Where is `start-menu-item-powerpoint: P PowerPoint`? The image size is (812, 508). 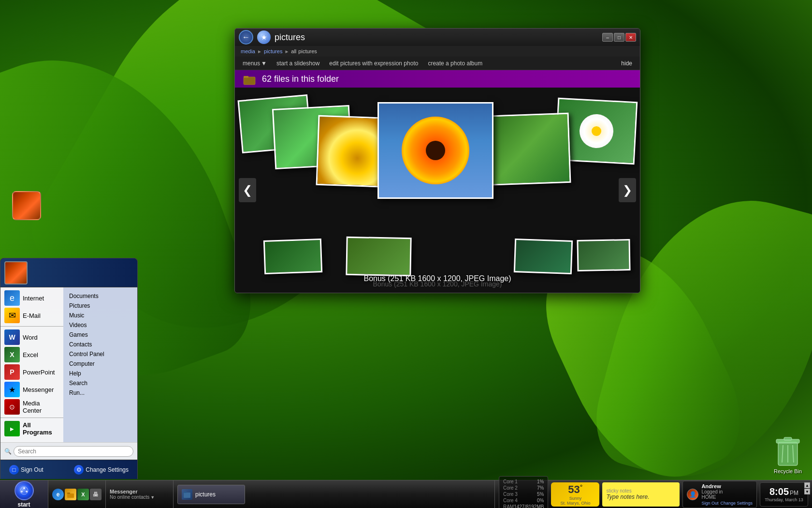 start-menu-item-powerpoint: P PowerPoint is located at coordinates (32, 372).